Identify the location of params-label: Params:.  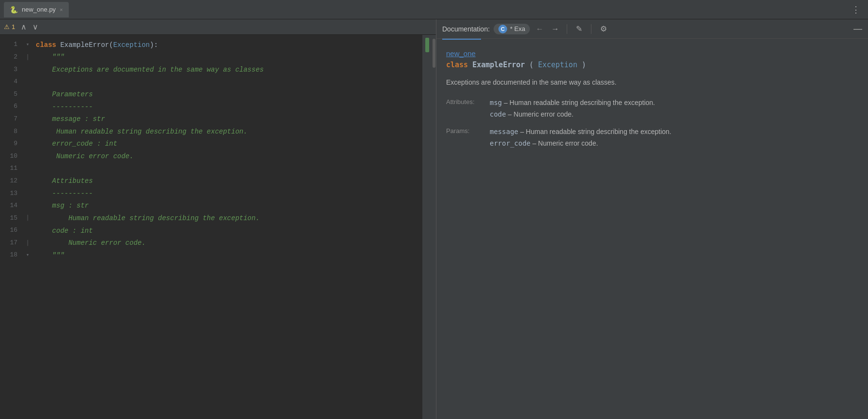
(468, 138).